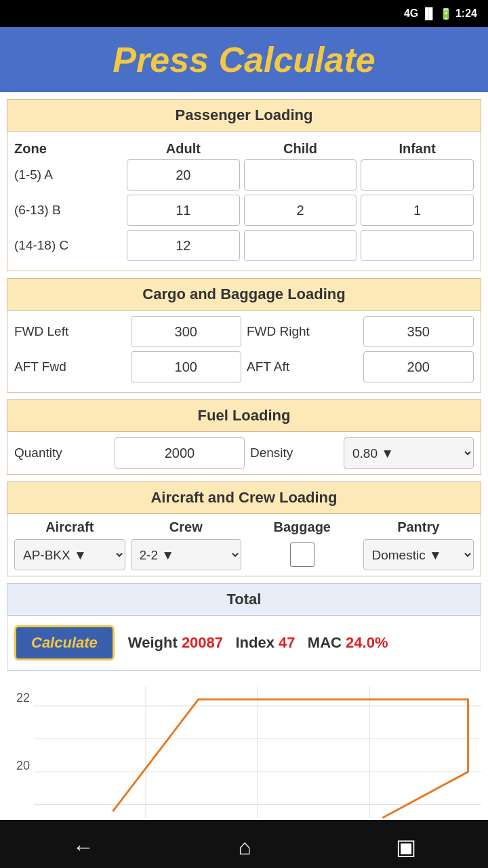 This screenshot has width=488, height=868. I want to click on weight-label: Weight, so click(153, 643).